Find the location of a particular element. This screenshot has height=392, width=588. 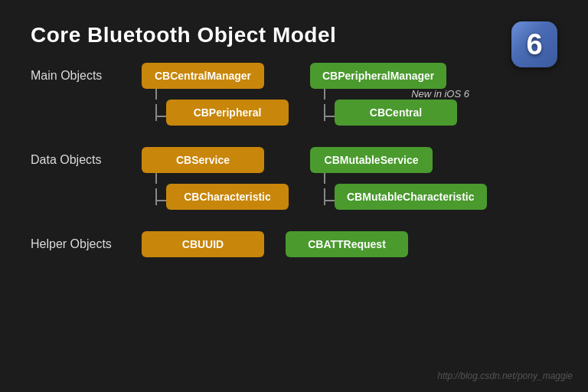

cb-characteristic-box: CBCharacteristic is located at coordinates (227, 197).